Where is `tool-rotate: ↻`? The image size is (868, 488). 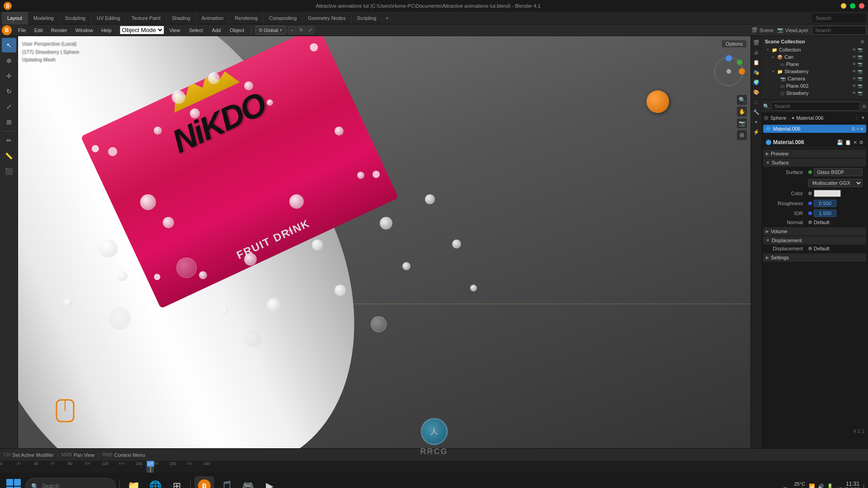
tool-rotate: ↻ is located at coordinates (9, 91).